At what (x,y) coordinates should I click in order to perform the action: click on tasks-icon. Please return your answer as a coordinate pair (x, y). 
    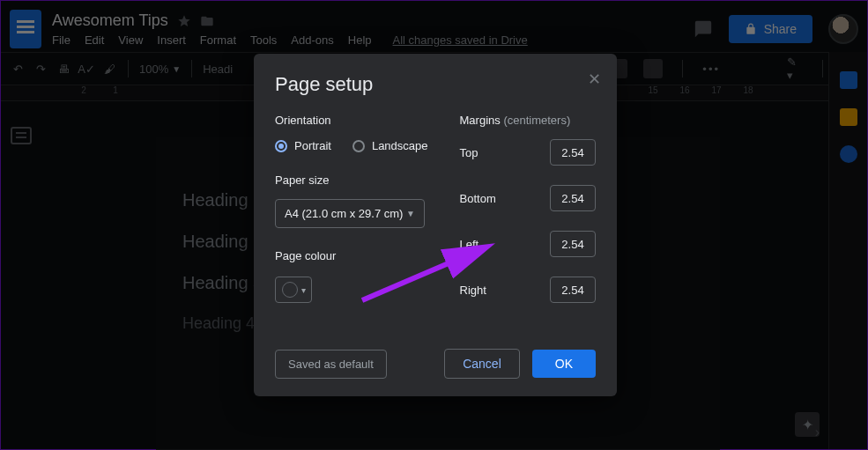
    Looking at the image, I should click on (849, 154).